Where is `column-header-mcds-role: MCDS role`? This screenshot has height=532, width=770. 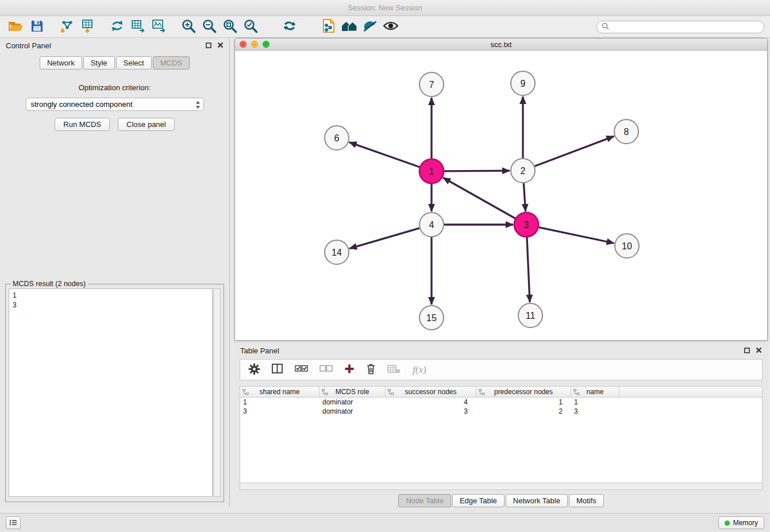
column-header-mcds-role: MCDS role is located at coordinates (353, 392).